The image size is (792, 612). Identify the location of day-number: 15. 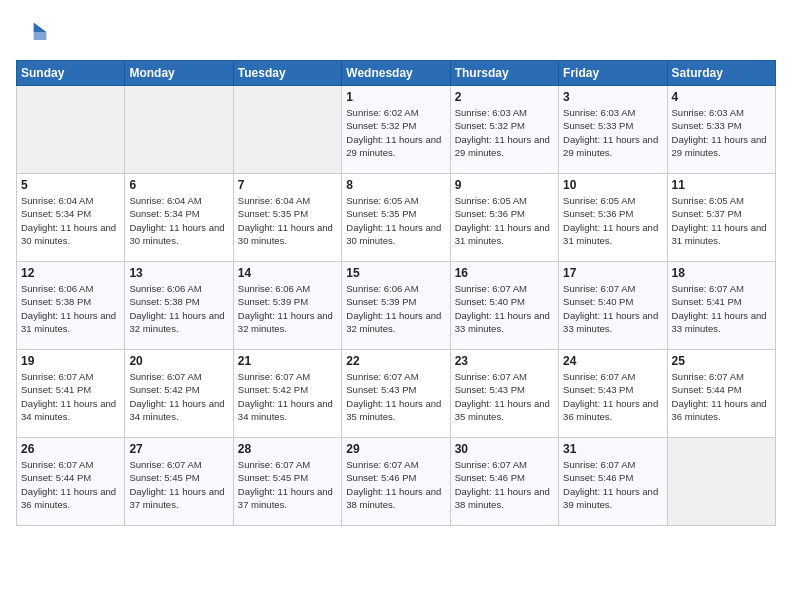
(396, 273).